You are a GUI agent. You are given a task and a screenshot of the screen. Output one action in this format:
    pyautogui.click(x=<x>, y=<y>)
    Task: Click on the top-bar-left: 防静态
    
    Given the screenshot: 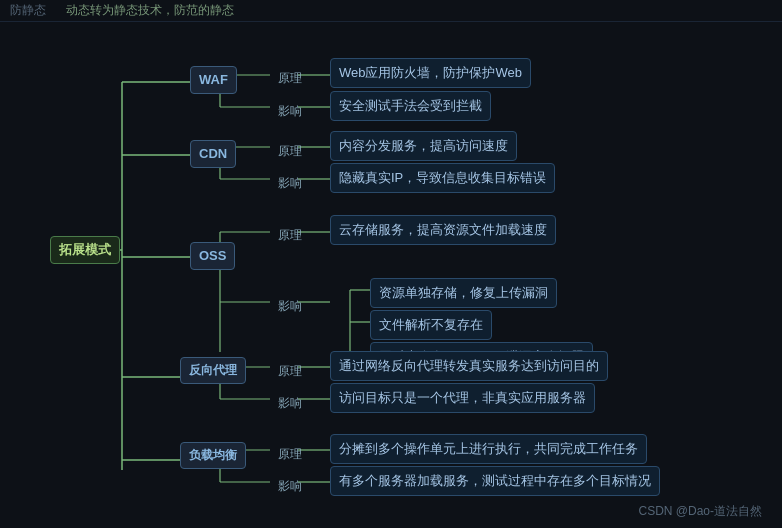 What is the action you would take?
    pyautogui.click(x=28, y=10)
    